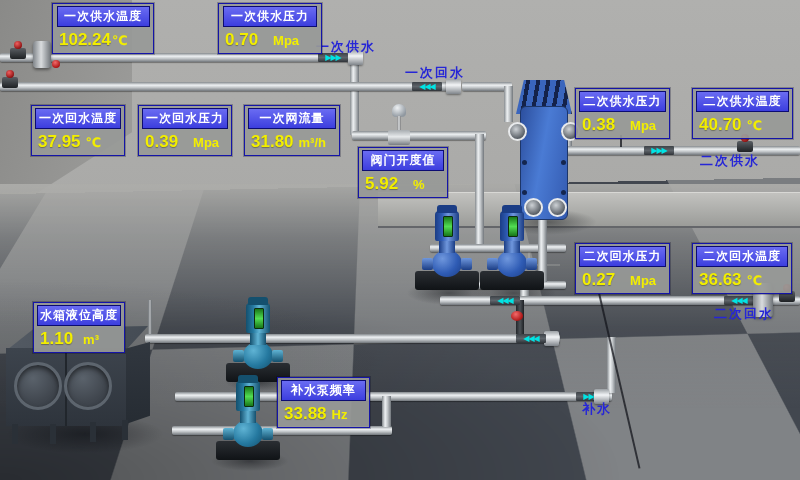  I want to click on arrow-glyphs: ▶▶▶, so click(658, 151).